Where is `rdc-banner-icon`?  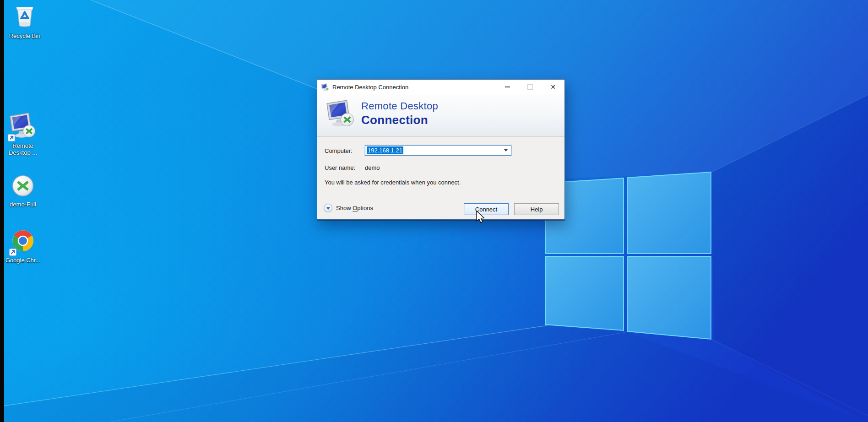
rdc-banner-icon is located at coordinates (341, 115).